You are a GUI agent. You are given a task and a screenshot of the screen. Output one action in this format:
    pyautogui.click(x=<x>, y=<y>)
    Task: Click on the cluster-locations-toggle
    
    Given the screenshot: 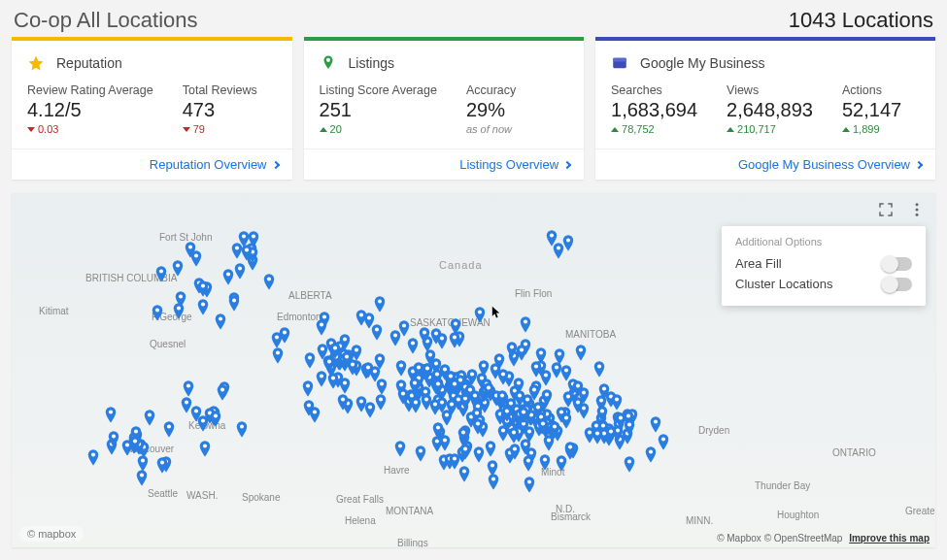 What is the action you would take?
    pyautogui.click(x=897, y=284)
    